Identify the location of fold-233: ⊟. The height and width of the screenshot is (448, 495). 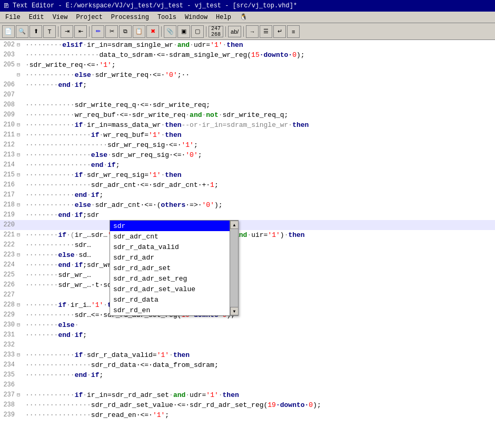
(21, 355).